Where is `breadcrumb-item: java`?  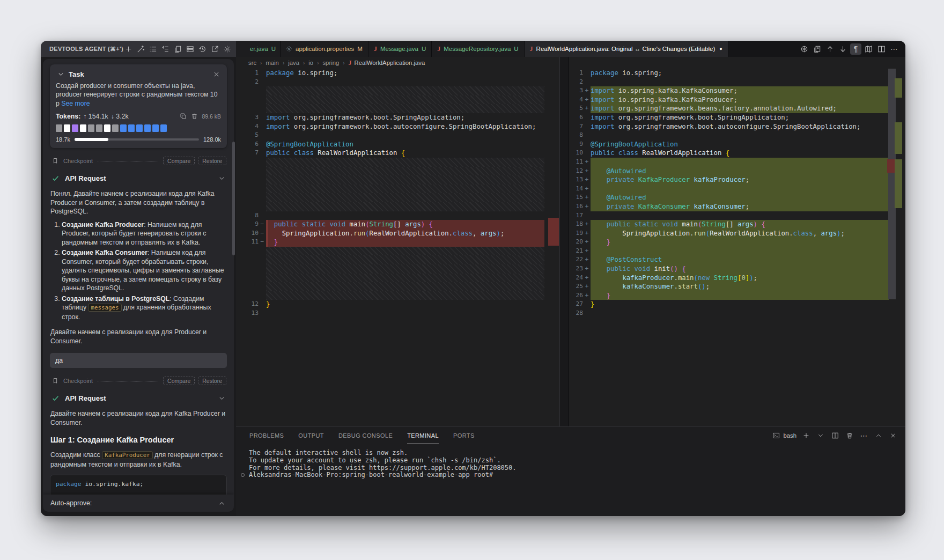 breadcrumb-item: java is located at coordinates (294, 63).